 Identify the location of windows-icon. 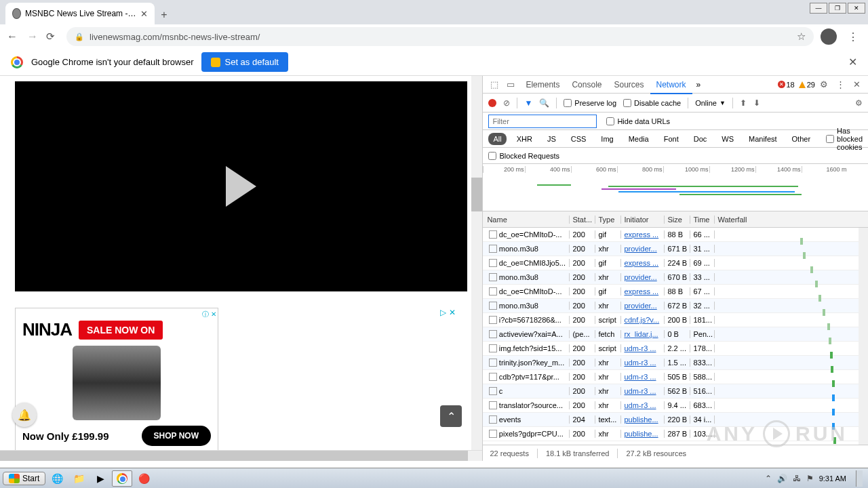
(14, 479).